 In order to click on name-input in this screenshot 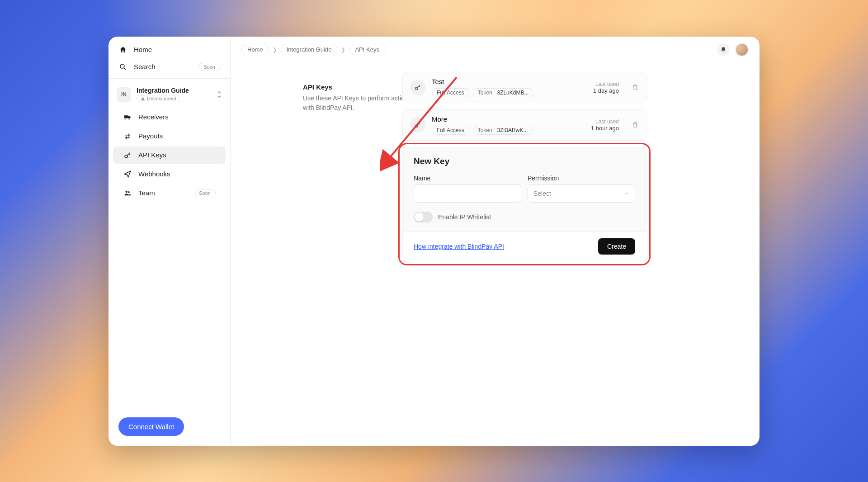, I will do `click(467, 194)`.